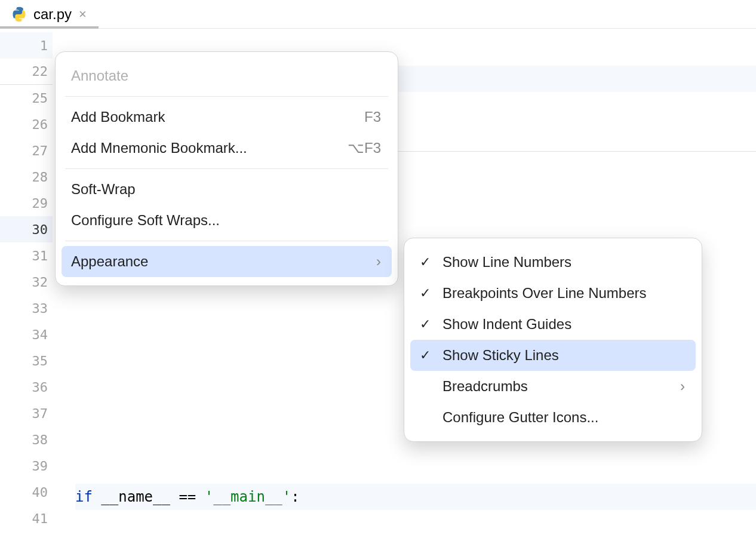 This screenshot has width=756, height=547. Describe the element at coordinates (41, 203) in the screenshot. I see `line-number: 29` at that location.